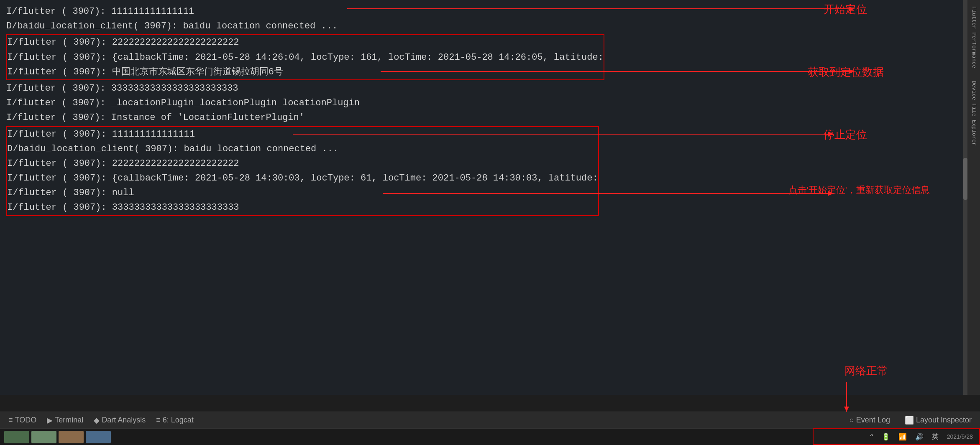 The height and width of the screenshot is (445, 980). Describe the element at coordinates (59, 72) in the screenshot. I see `log-prefix-5: I/flutter ( 3907):` at that location.